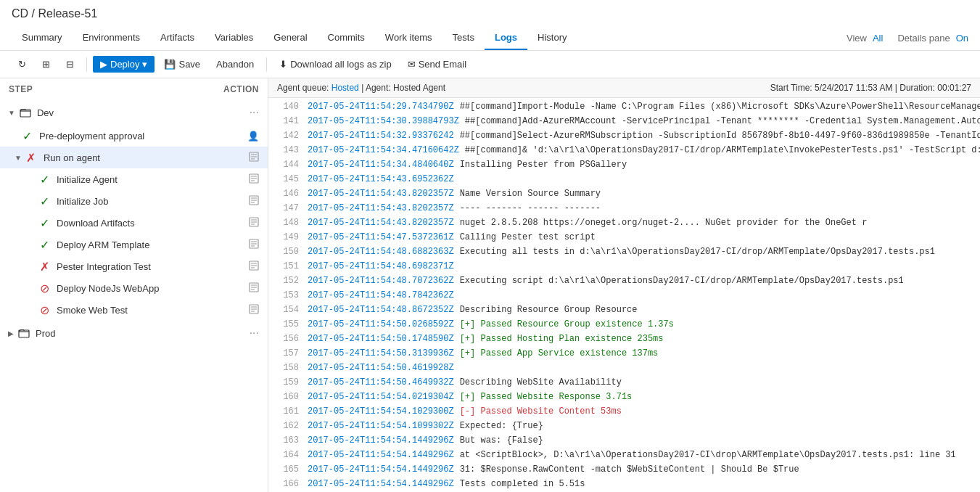  Describe the element at coordinates (22, 64) in the screenshot. I see `refresh-button: ↻` at that location.